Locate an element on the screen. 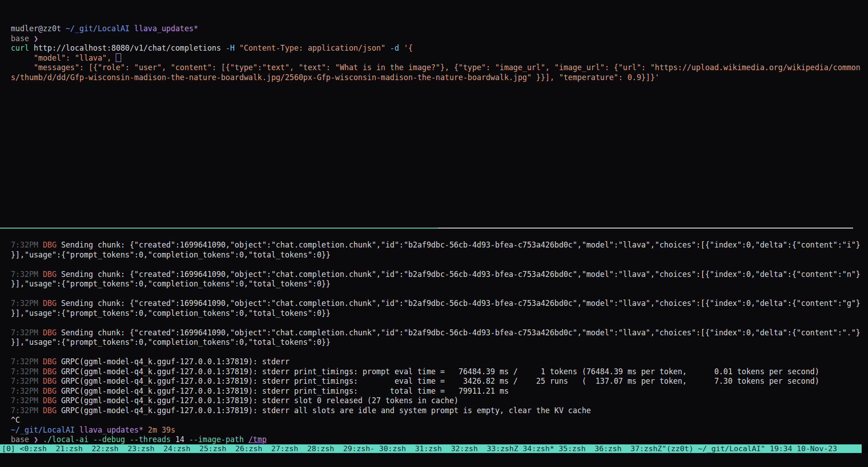  log-grpc-line-4: 7:32PM DBG GRPC(ggml-model-q4_k.gguf-127… is located at coordinates (439, 391).